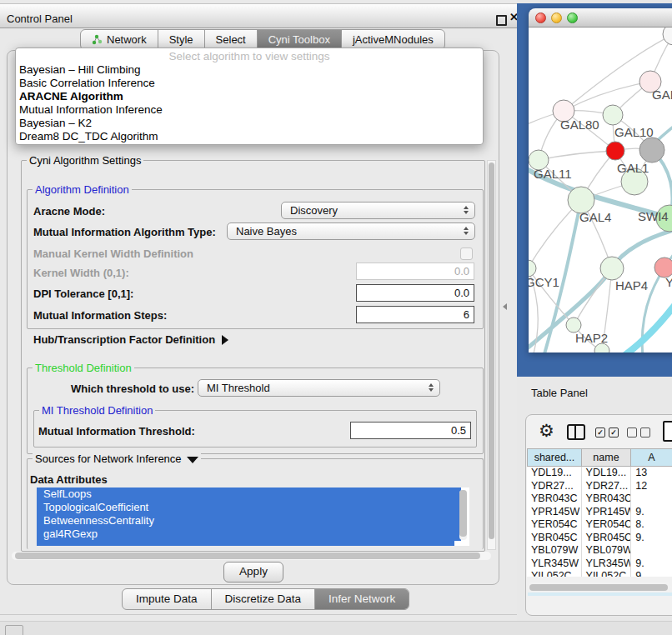 The width and height of the screenshot is (672, 635). I want to click on table-row-3: YPR145WYPR145W9., so click(599, 512).